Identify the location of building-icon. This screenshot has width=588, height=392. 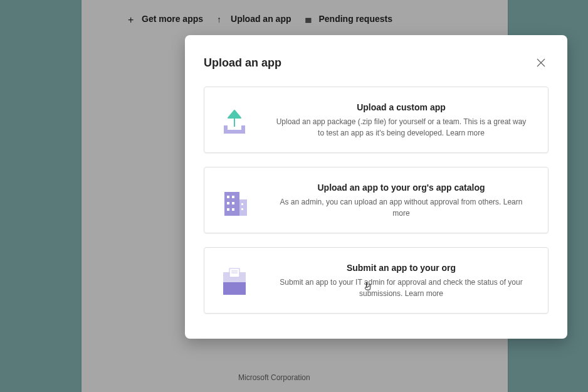
(234, 201).